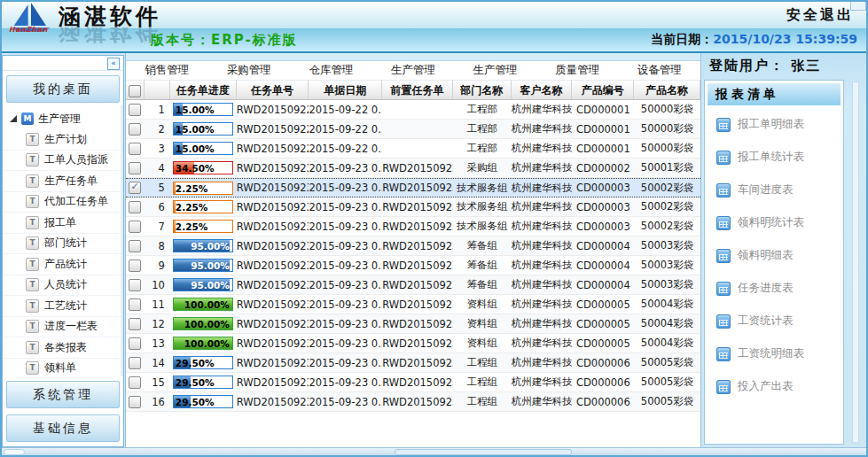 The height and width of the screenshot is (457, 868). I want to click on sidebar-section-basic: 基础信息, so click(63, 429).